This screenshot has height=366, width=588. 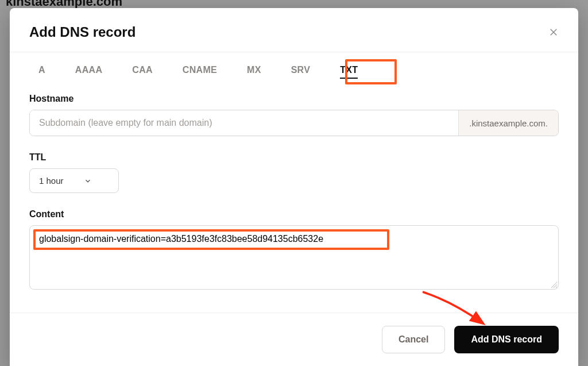 I want to click on modal-footer: Cancel Add DNS record, so click(x=294, y=339).